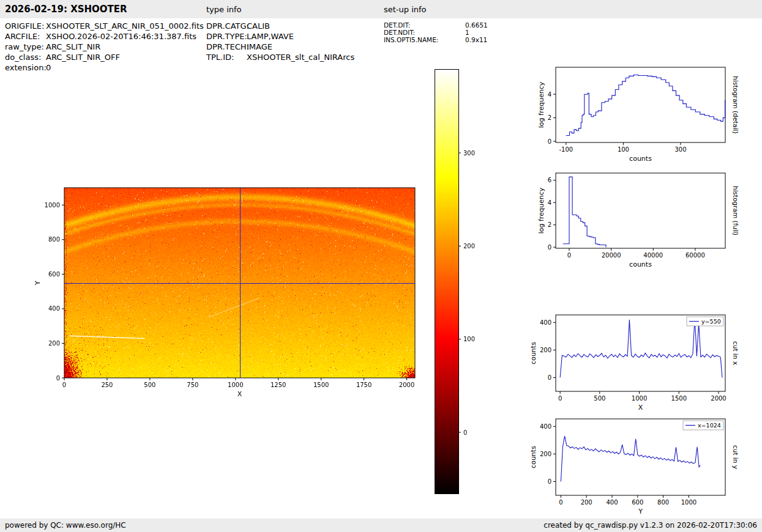 The height and width of the screenshot is (532, 762). I want to click on x-axis-label: Y, so click(640, 511).